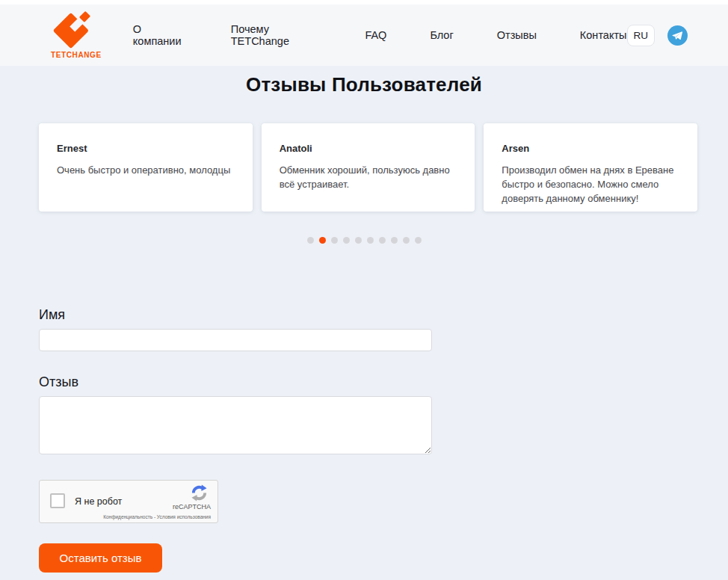 This screenshot has height=580, width=728. I want to click on telegram-icon, so click(677, 36).